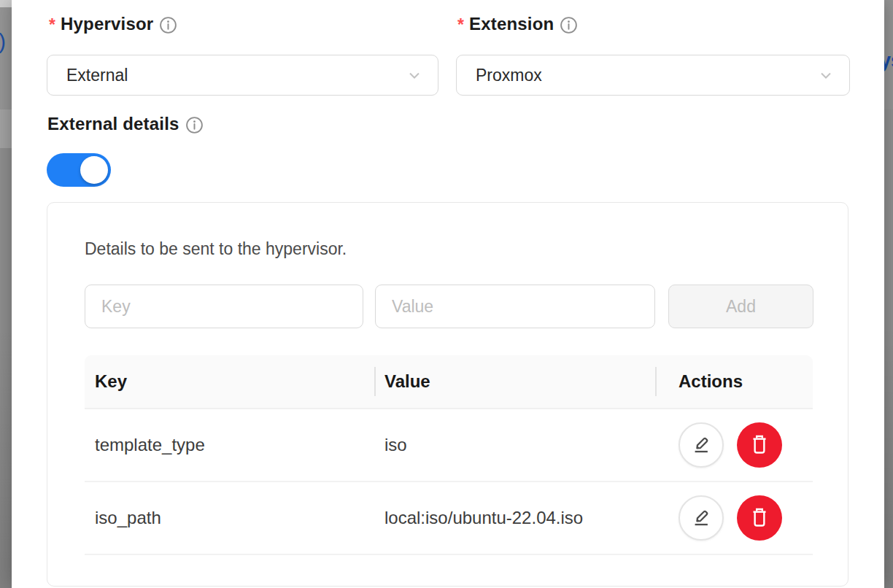  I want to click on table-row: template_type iso, so click(449, 446).